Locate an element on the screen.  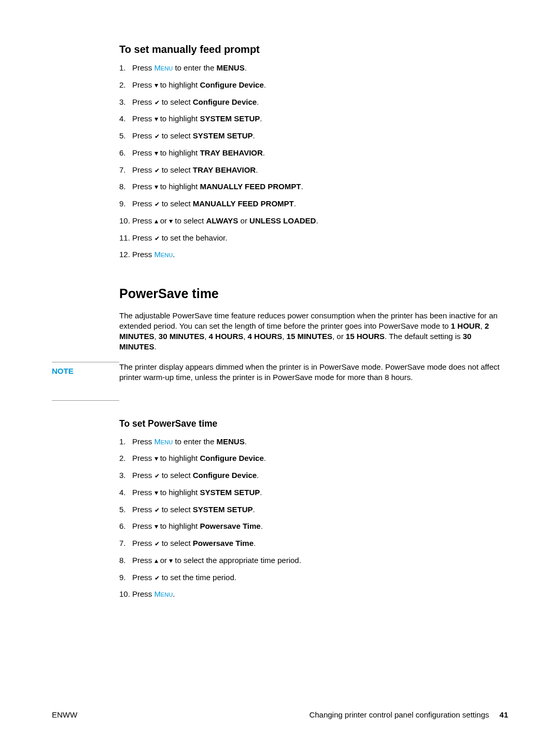
note-body: The printer display appears dimmed when … is located at coordinates (314, 382).